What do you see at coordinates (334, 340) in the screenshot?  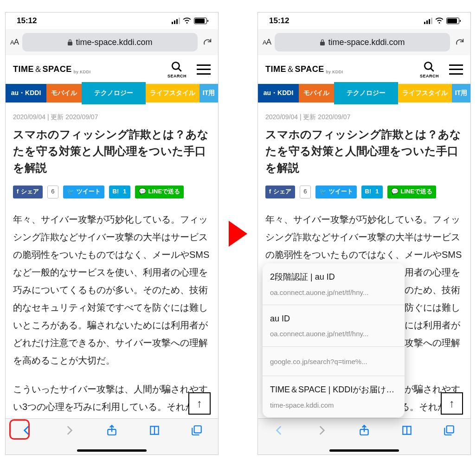 I see `back-history-popup: 2段階認証 | au ID oa.connect.auone.jp/net/tf…` at bounding box center [334, 340].